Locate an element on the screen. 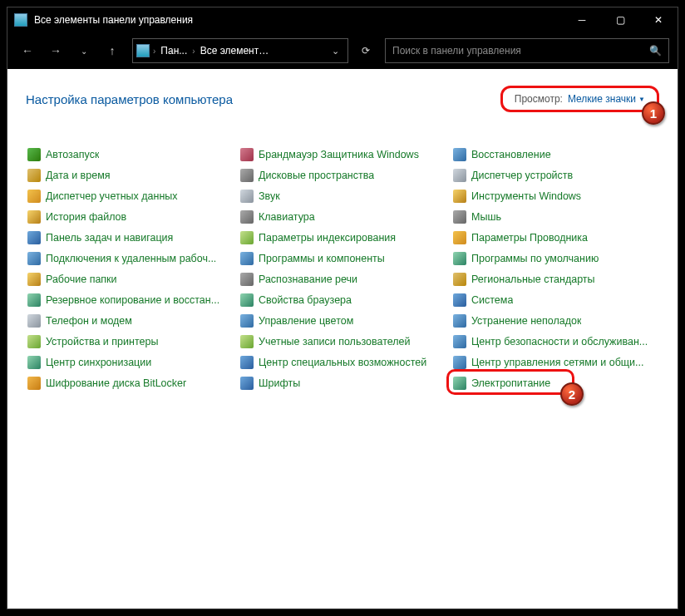  item-label: Резервное копирование и восстан... is located at coordinates (133, 300).